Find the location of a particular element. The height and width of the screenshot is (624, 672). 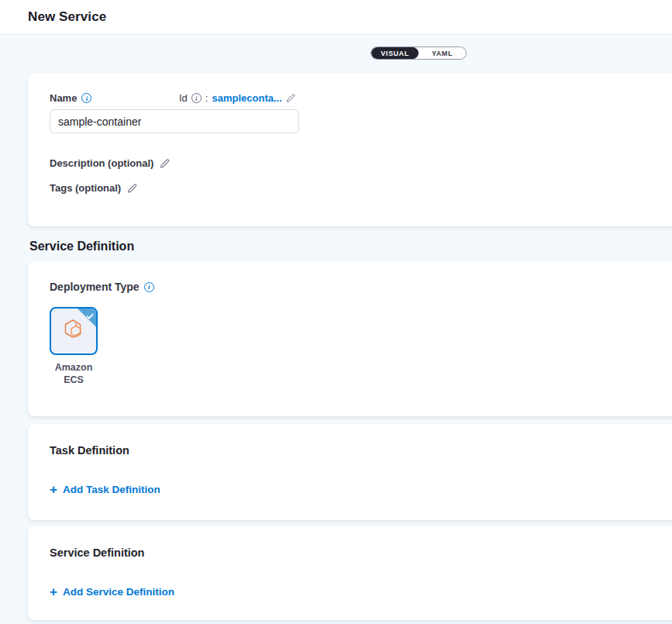

deployment-type-amazon-ecs-tile is located at coordinates (74, 331).